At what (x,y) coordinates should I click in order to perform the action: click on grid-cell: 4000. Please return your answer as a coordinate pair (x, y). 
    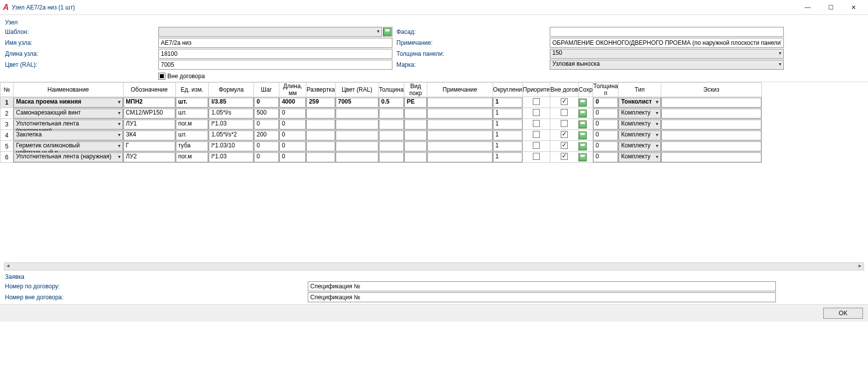
    Looking at the image, I should click on (293, 103).